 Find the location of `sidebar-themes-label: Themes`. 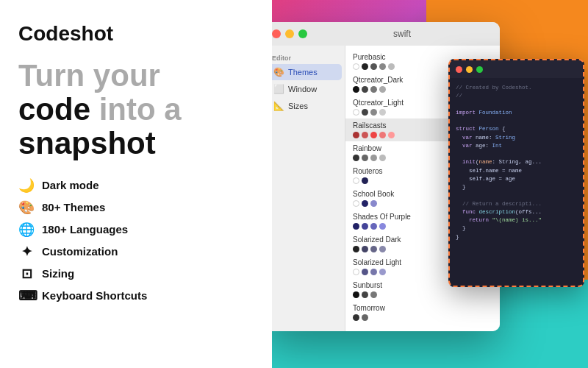

sidebar-themes-label: Themes is located at coordinates (303, 72).